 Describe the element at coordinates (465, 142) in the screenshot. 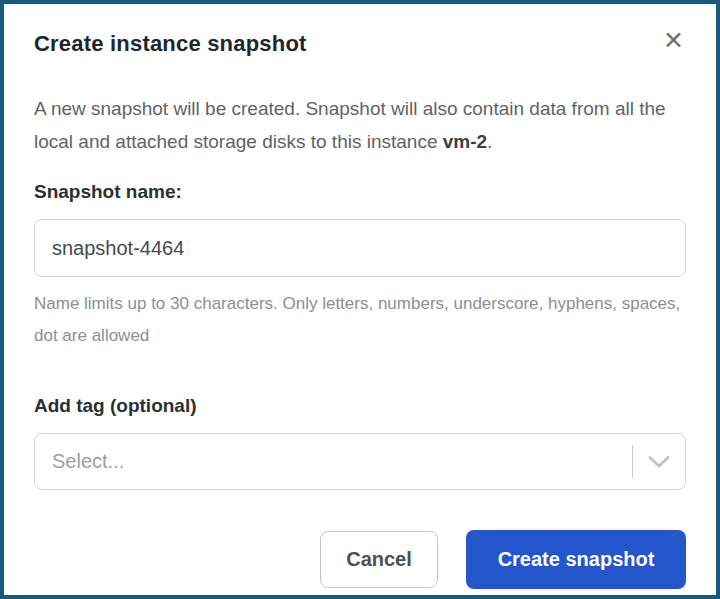

I see `instance-name: vm-2` at that location.